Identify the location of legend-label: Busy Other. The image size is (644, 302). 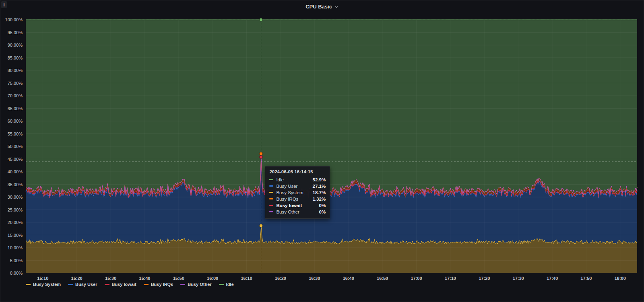
(200, 284).